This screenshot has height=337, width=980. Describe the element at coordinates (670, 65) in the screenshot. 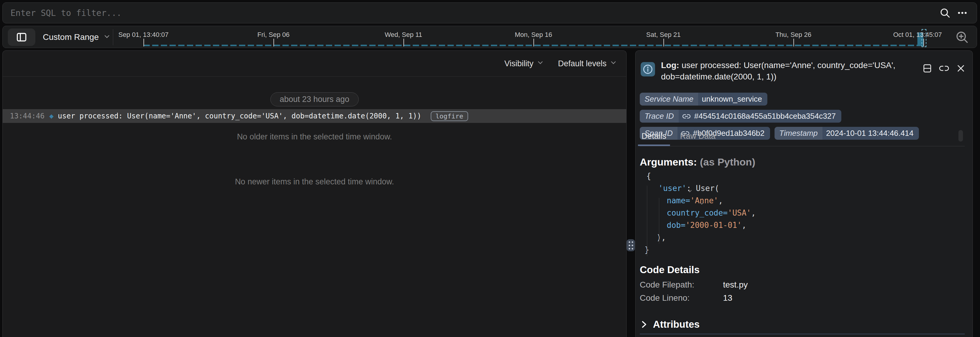

I see `detail-title-prefix: Log:` at that location.